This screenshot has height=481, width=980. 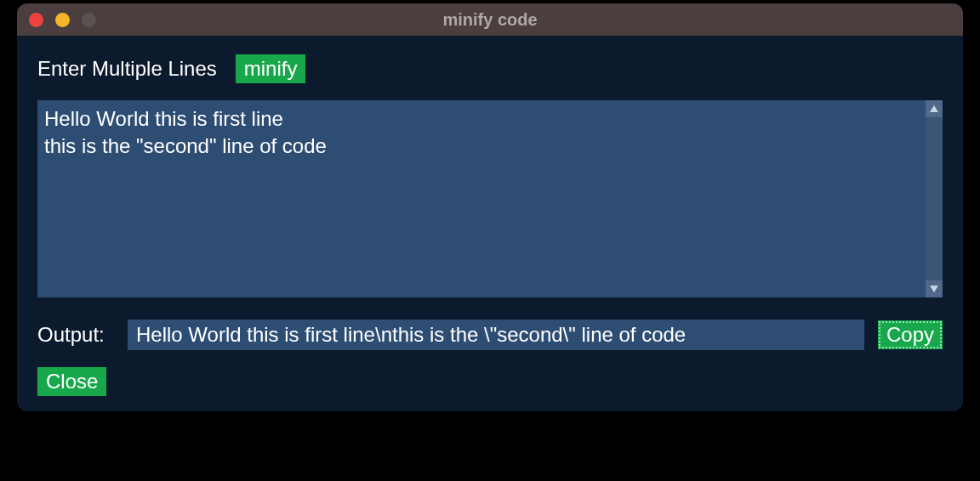 I want to click on footer-row: Close, so click(x=490, y=382).